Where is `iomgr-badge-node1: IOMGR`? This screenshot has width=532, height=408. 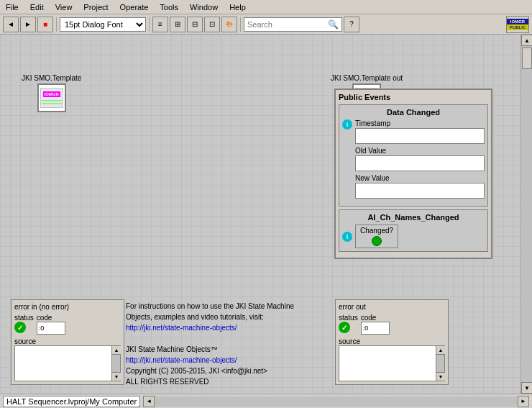
iomgr-badge-node1: IOMGR is located at coordinates (52, 94).